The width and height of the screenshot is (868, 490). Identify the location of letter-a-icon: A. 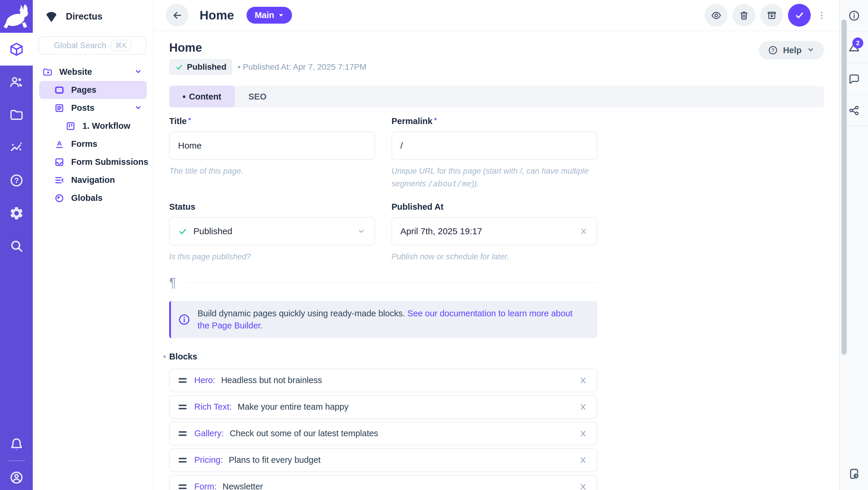
(59, 144).